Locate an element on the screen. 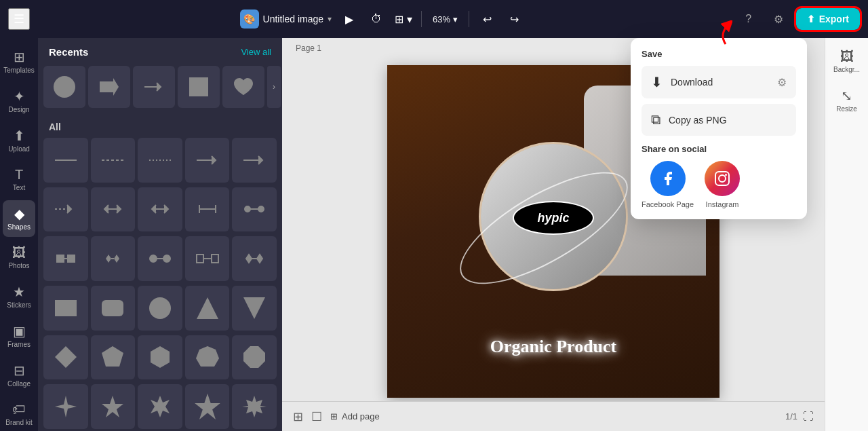 This screenshot has height=431, width=868. shape-badge is located at coordinates (254, 407).